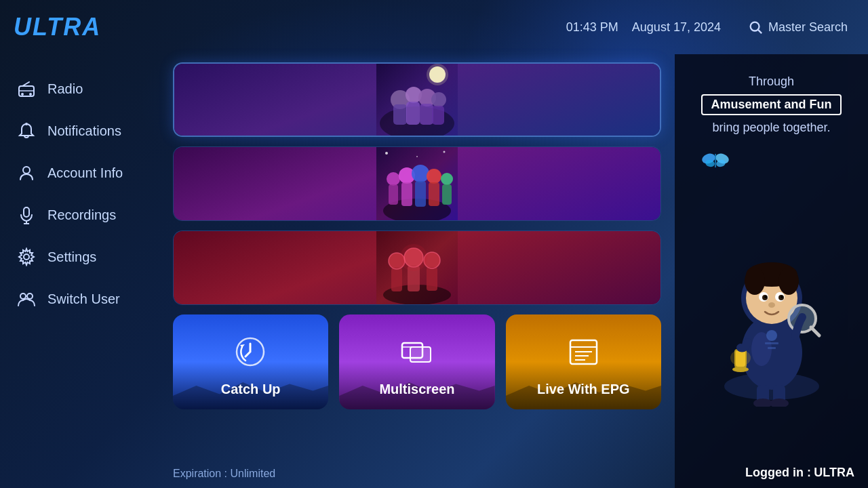  I want to click on date-display: August 17, 2024, so click(677, 27).